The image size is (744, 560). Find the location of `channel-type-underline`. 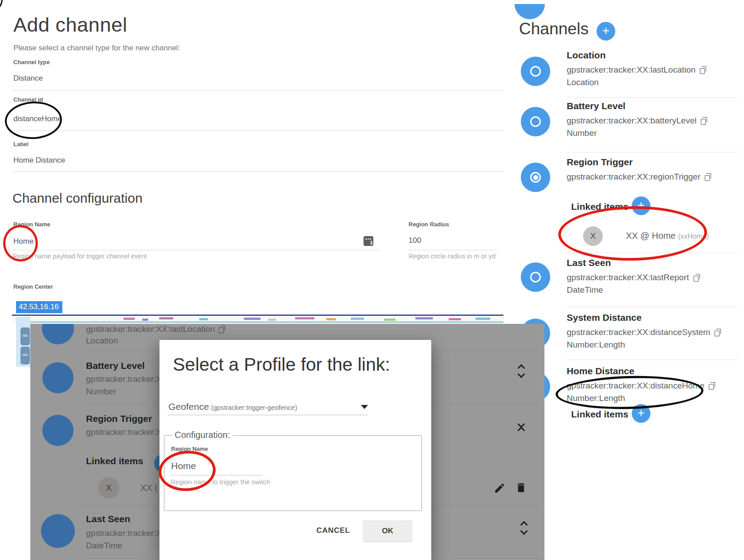

channel-type-underline is located at coordinates (258, 90).